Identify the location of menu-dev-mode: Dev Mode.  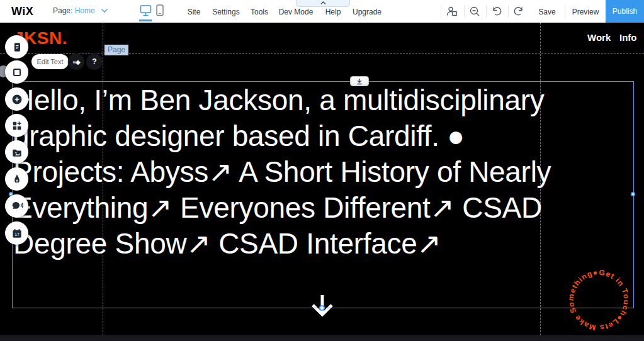
(296, 12).